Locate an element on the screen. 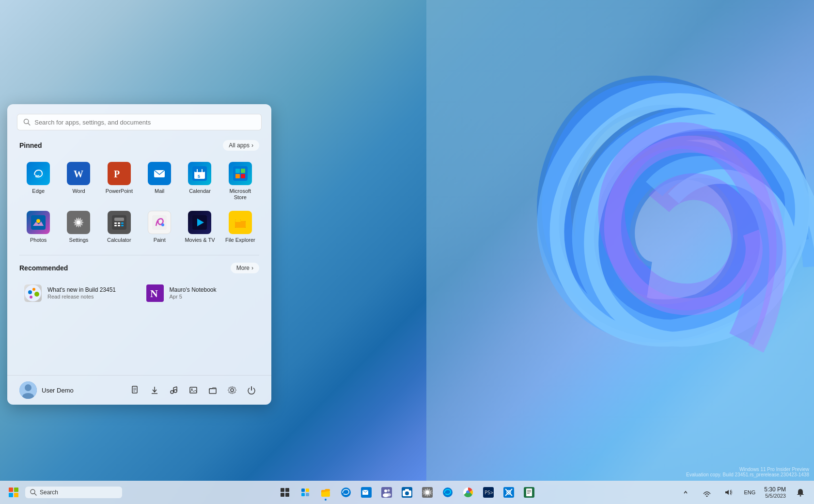  all-apps-button: All apps › is located at coordinates (241, 145).